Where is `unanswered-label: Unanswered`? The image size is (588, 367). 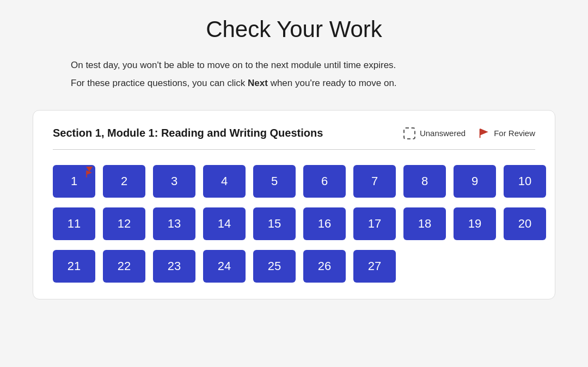
unanswered-label: Unanswered is located at coordinates (443, 133).